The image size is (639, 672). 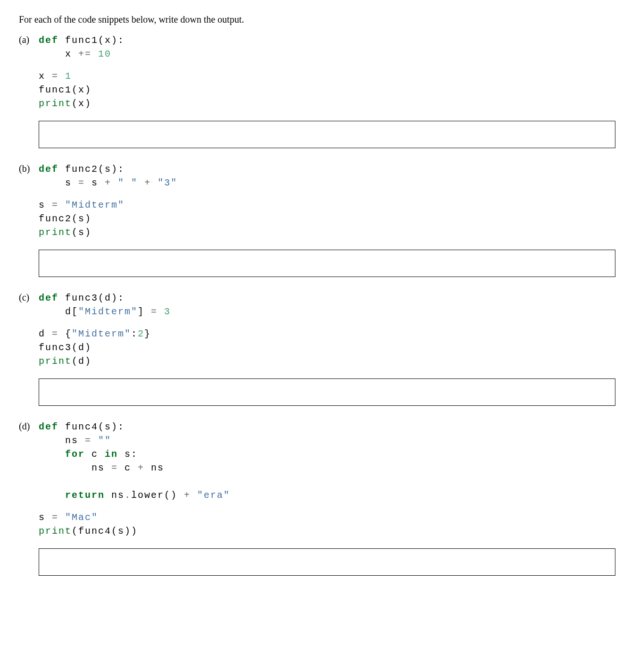 I want to click on answer-box-d, so click(x=327, y=562).